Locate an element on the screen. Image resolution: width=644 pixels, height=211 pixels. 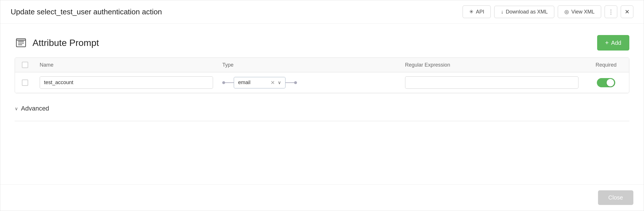
col-required: Required is located at coordinates (606, 65).